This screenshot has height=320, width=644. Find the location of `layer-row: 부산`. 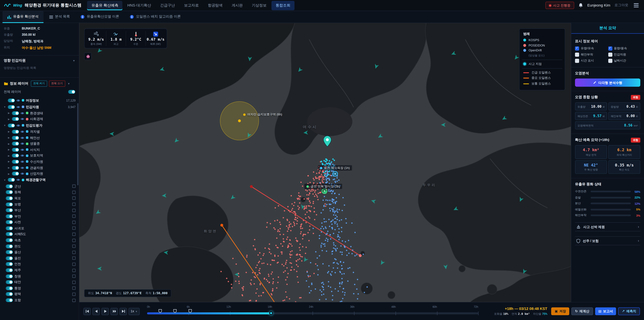

layer-row: 부산 is located at coordinates (40, 210).